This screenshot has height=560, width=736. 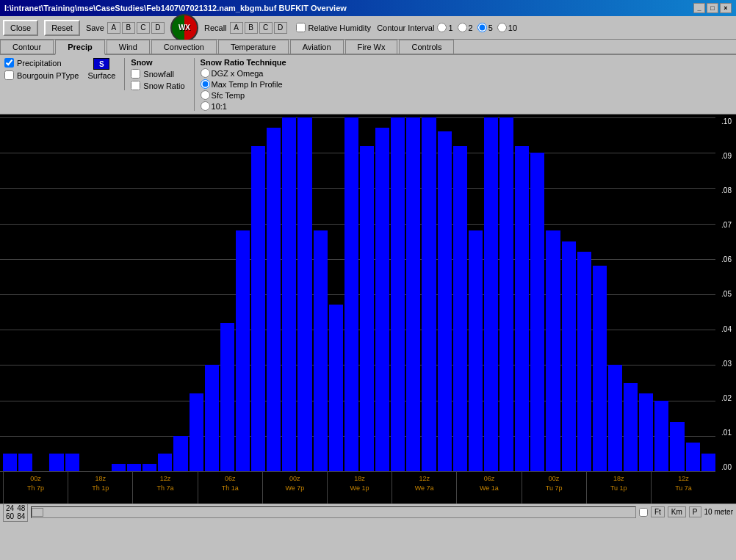 I want to click on x-label: 06zWe 1a, so click(x=488, y=487).